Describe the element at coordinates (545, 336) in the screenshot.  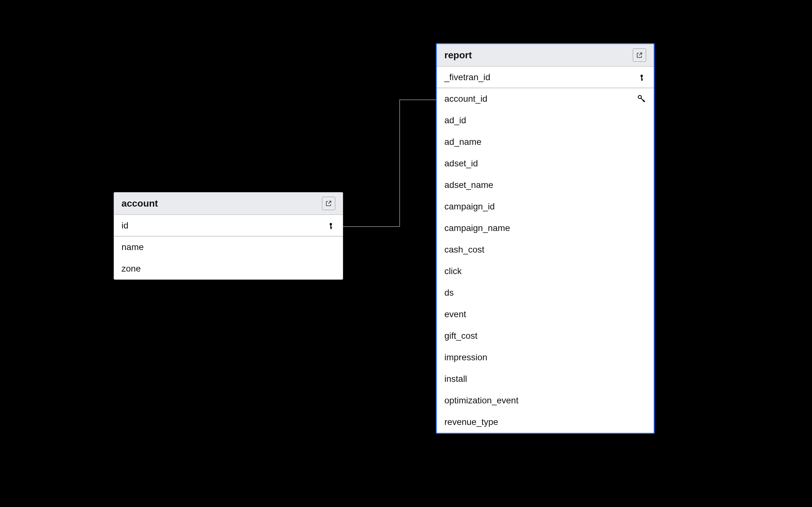
I see `column-row: gift_cost` at that location.